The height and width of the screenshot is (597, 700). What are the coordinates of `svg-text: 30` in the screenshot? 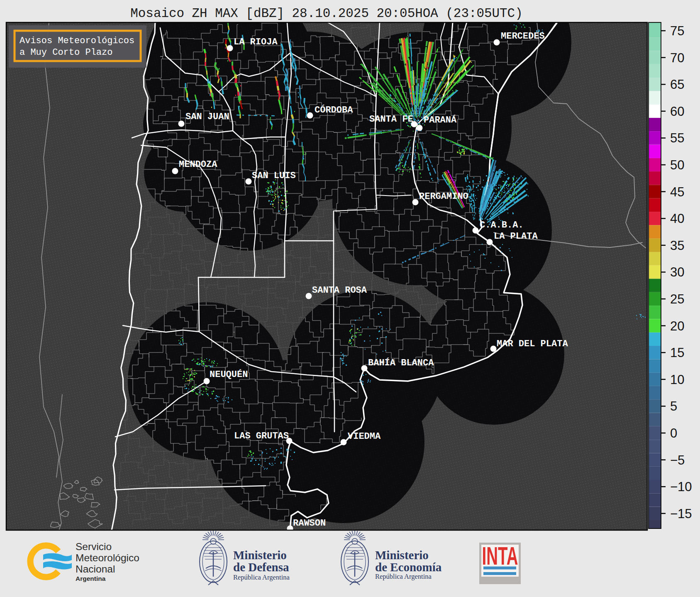 It's located at (677, 272).